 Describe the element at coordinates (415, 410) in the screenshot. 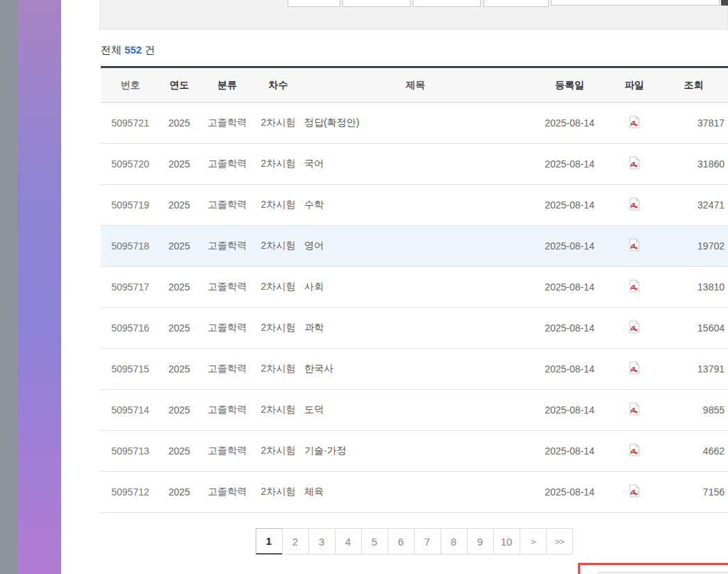

I see `post-title-link: 도덕` at that location.